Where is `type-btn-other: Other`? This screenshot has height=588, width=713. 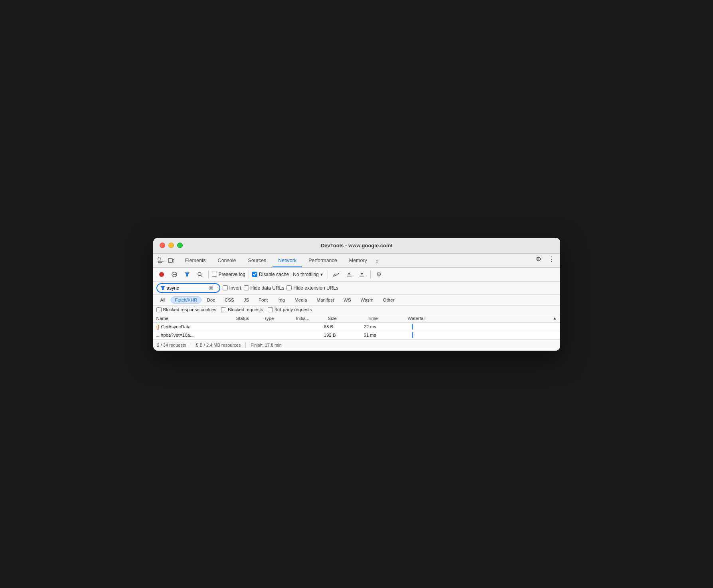 type-btn-other: Other is located at coordinates (389, 300).